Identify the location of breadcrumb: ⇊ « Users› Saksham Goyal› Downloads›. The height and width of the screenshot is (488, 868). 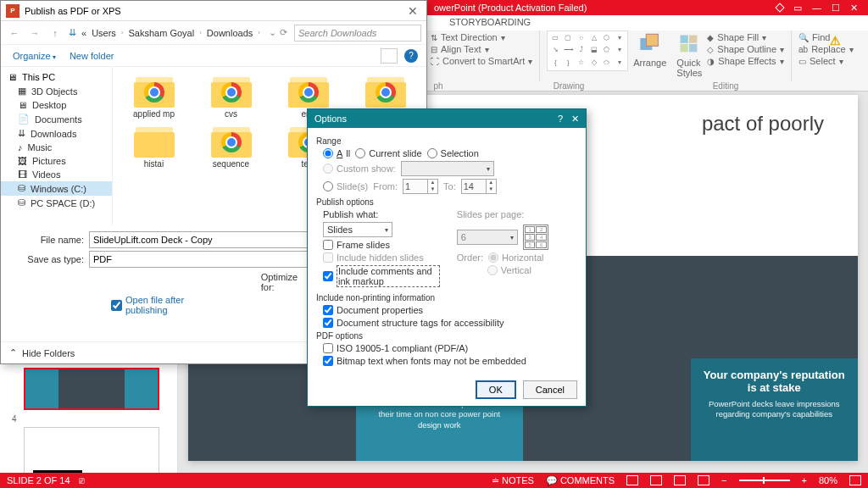
(164, 32).